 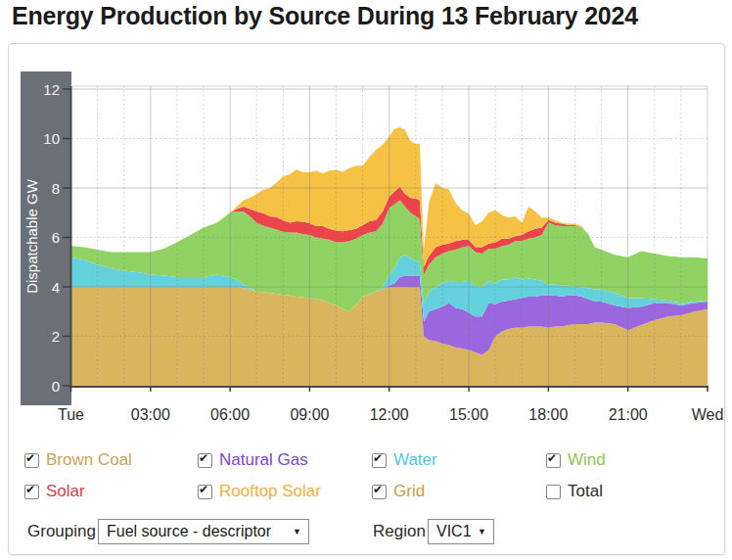 I want to click on svg-text: 12:00, so click(x=389, y=415).